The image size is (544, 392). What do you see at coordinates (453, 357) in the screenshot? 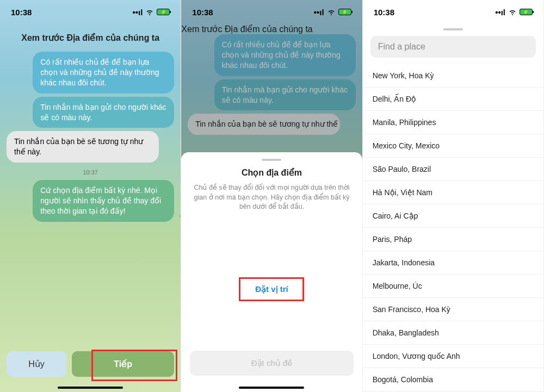
I see `list-item: London, Vương quốc Anh` at bounding box center [453, 357].